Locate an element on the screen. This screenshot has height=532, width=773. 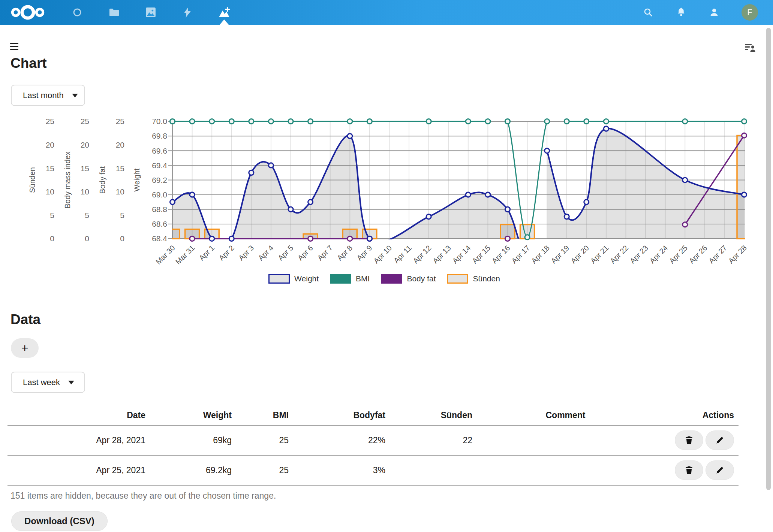
download-csv-button: Download (CSV) is located at coordinates (59, 521).